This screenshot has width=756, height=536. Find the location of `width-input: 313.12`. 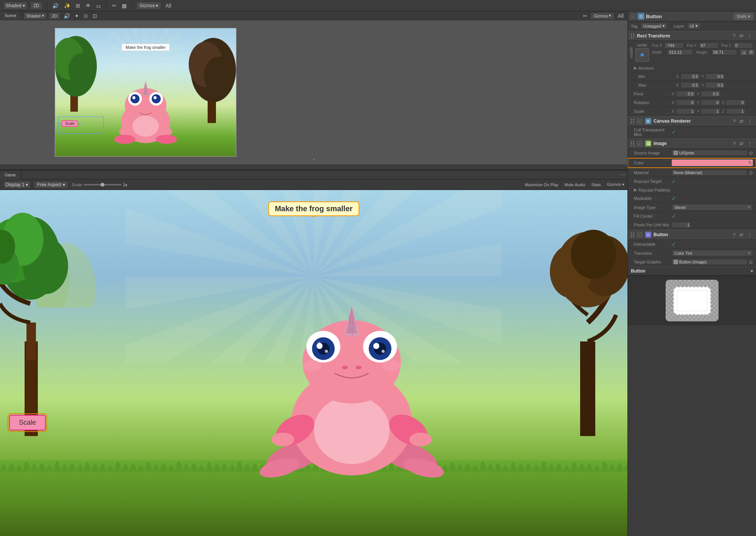

width-input: 313.12 is located at coordinates (680, 52).